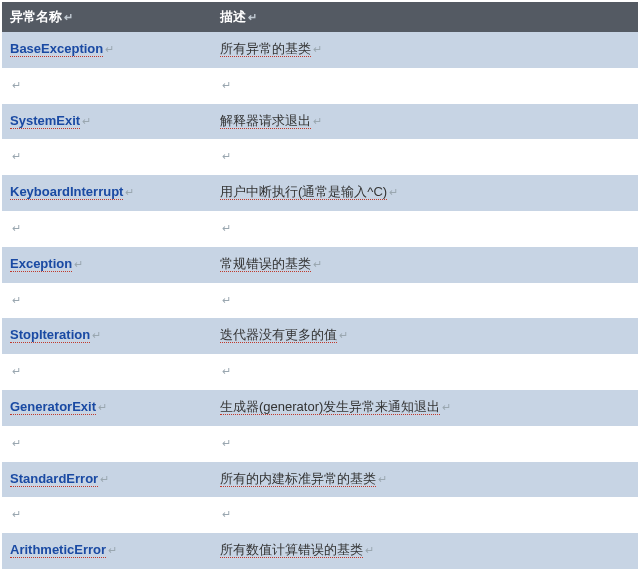  I want to click on cell-desc: 常规错误的基类↵, so click(425, 265).